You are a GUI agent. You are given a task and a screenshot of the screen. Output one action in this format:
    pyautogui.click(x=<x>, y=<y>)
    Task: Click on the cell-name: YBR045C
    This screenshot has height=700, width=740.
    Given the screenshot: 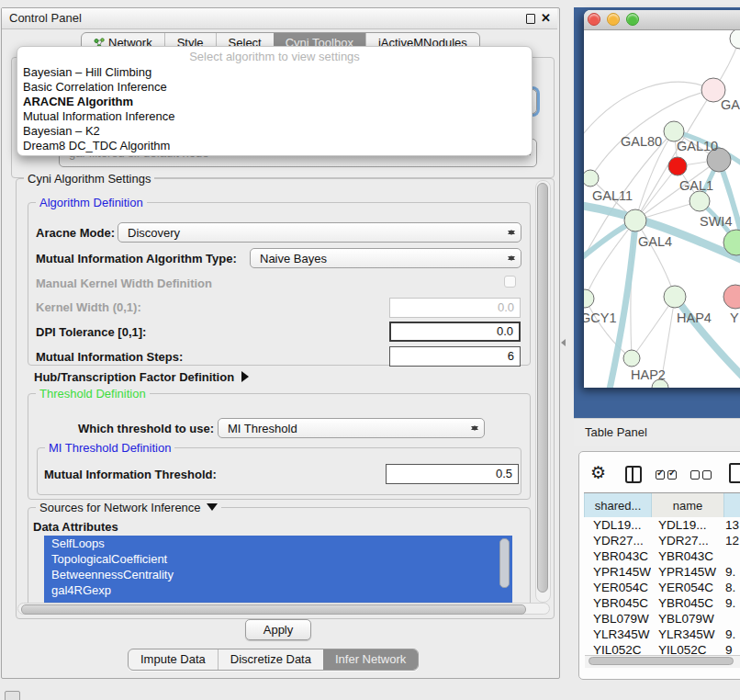 What is the action you would take?
    pyautogui.click(x=687, y=603)
    